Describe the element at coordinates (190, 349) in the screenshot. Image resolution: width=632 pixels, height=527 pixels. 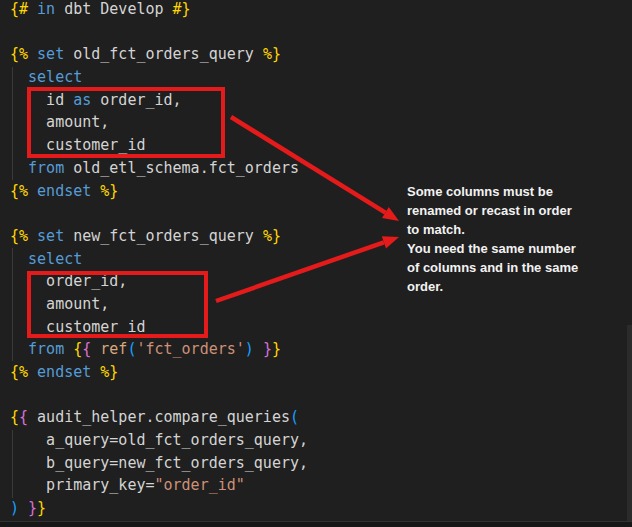
I see `code-token: 'fct_orders'` at that location.